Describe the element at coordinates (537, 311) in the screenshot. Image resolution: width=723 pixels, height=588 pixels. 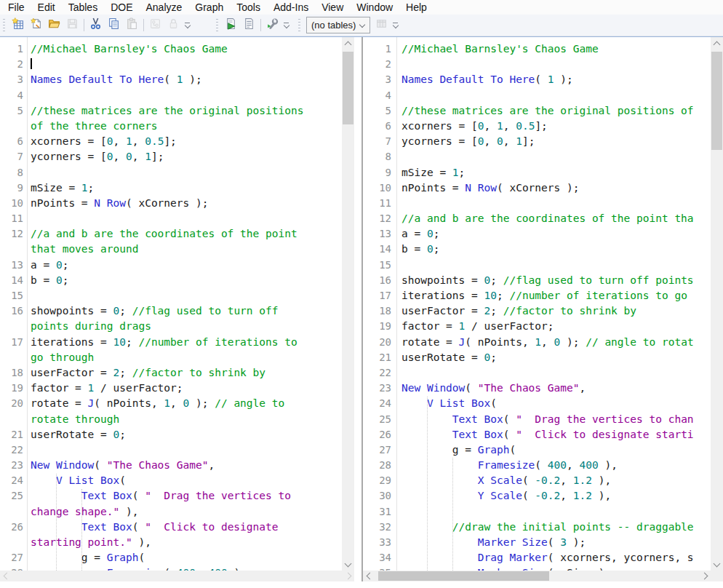
I see `code-row: 18userFactor = 2; //factor to shrink by` at that location.